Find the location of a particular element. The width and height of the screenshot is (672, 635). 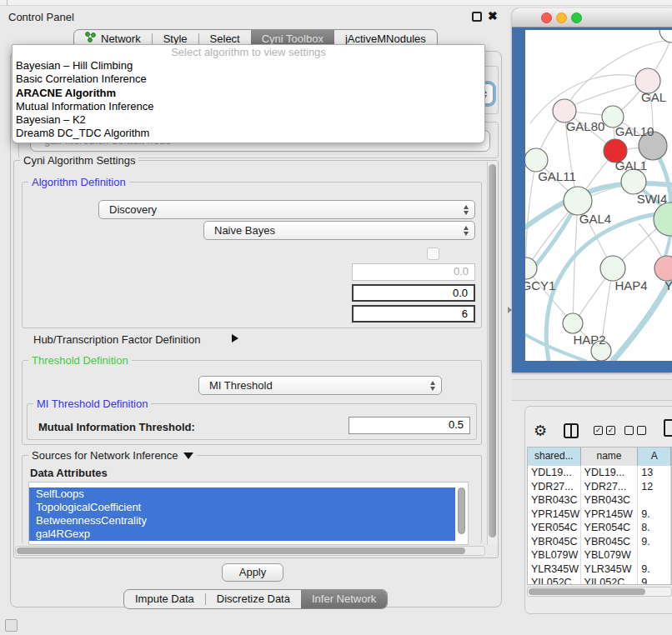

aracne-mode-value: Discovery is located at coordinates (133, 210).